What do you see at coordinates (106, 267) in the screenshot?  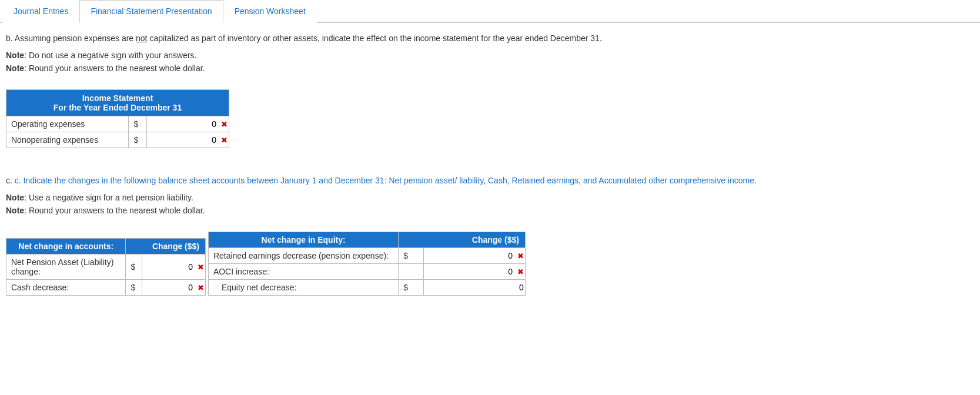 I see `accounts-table-container: Net change in accounts: Change ($$) Net …` at bounding box center [106, 267].